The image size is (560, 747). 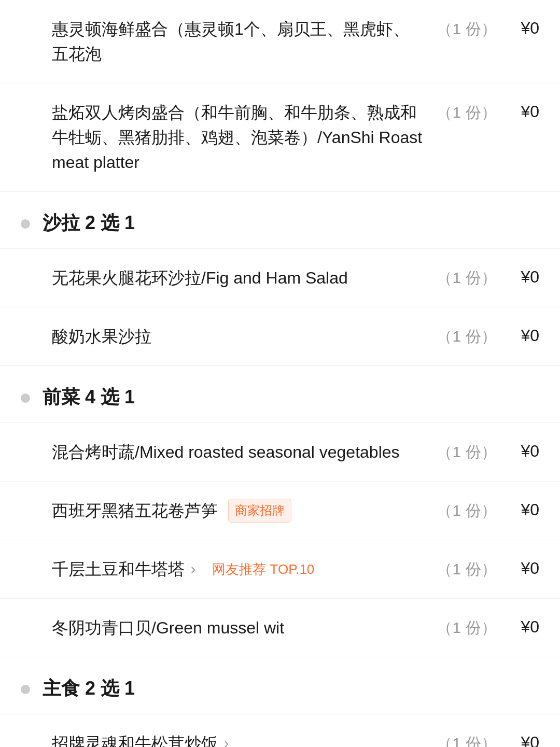 I want to click on item-name: 招牌灵魂和牛松茸炒饭›网友推荐 TOP.9商家招牌, so click(x=244, y=739).